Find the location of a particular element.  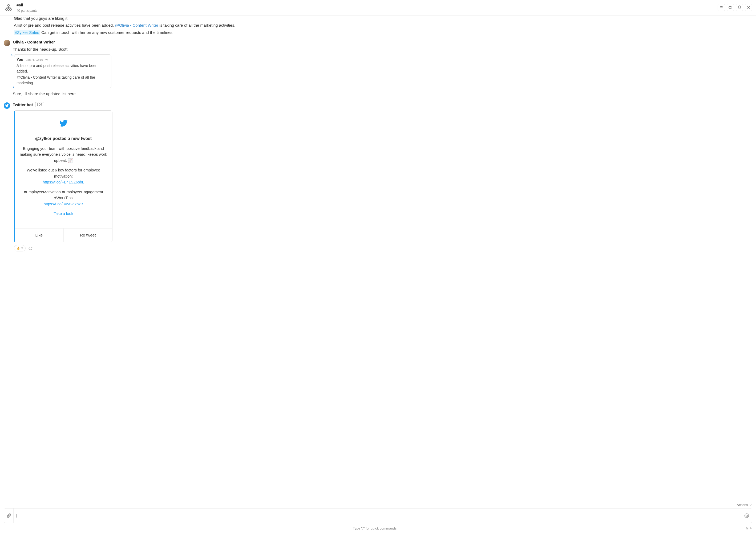

quote-author: You is located at coordinates (20, 59).